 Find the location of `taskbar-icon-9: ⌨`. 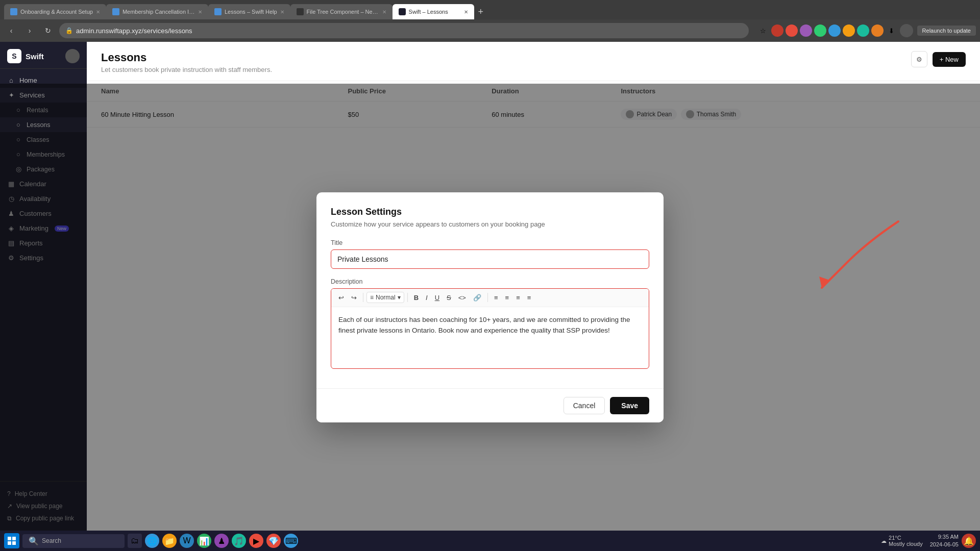

taskbar-icon-9: ⌨ is located at coordinates (291, 541).